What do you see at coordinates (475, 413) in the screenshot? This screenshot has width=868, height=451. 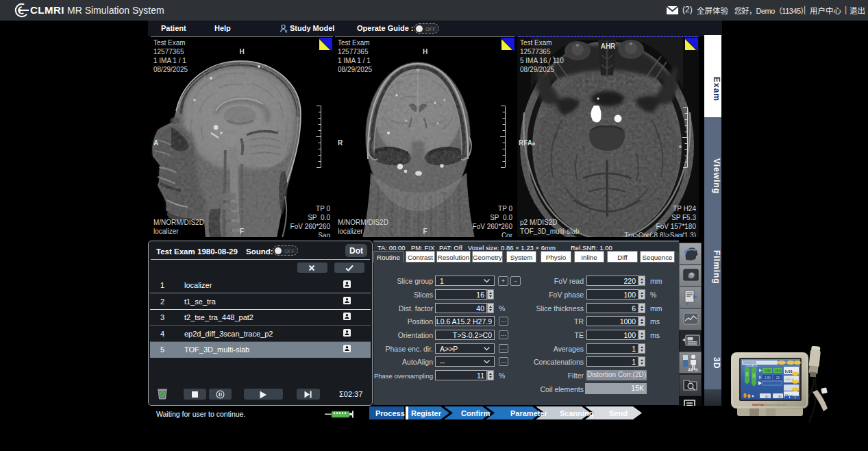 I see `svg-text: Confirm` at bounding box center [475, 413].